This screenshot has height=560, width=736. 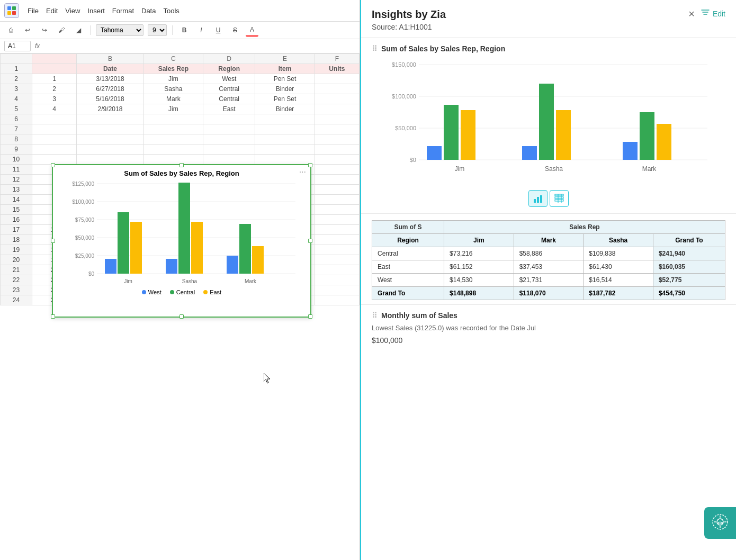 I want to click on resize-handle-tm, so click(x=182, y=165).